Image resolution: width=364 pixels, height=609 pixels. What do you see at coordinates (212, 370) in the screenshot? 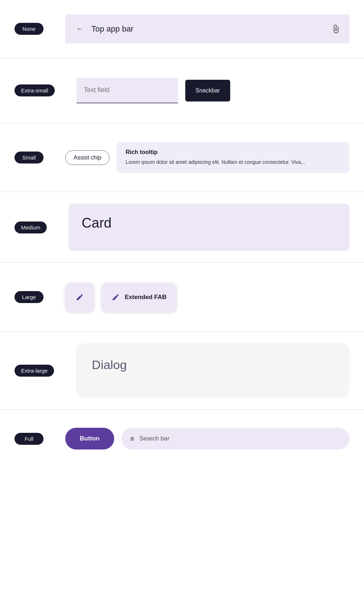
I see `dialog: Dialog` at bounding box center [212, 370].